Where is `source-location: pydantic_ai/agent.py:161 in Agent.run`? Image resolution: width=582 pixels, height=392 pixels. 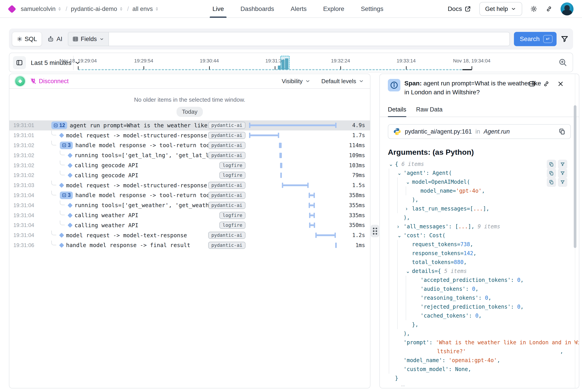
source-location: pydantic_ai/agent.py:161 in Agent.run is located at coordinates (479, 132).